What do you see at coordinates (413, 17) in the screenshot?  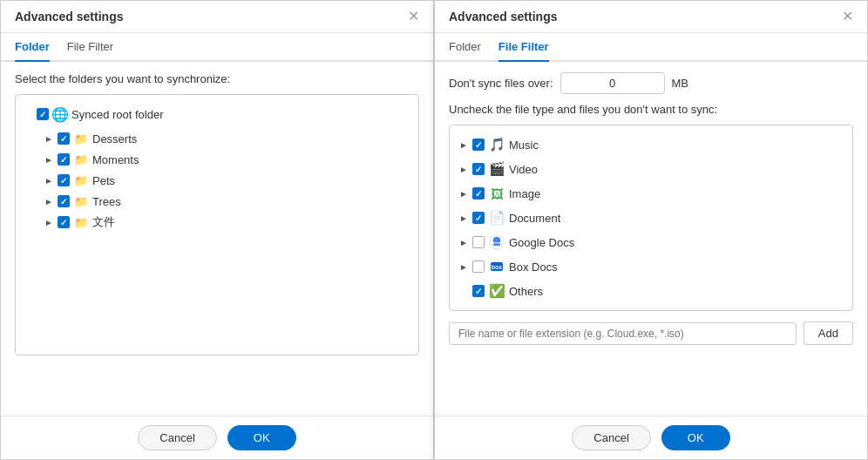 I see `left-close-button: ✕` at bounding box center [413, 17].